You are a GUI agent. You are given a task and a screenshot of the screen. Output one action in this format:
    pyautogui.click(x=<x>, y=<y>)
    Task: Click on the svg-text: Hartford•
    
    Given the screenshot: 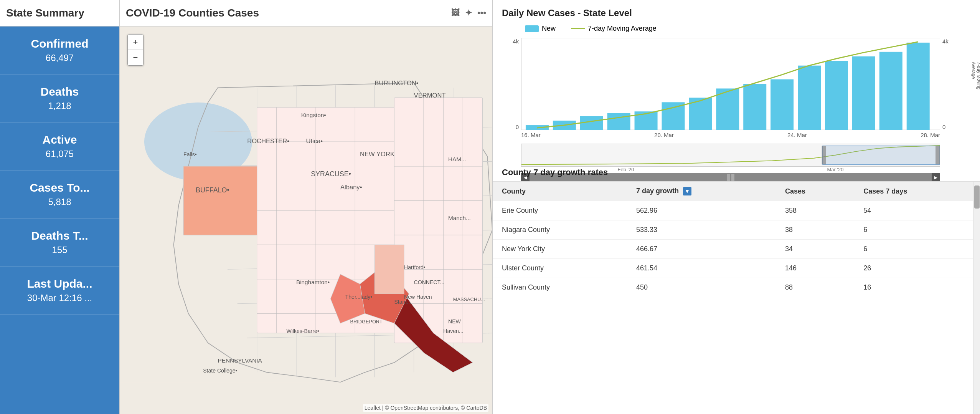 What is the action you would take?
    pyautogui.click(x=415, y=267)
    